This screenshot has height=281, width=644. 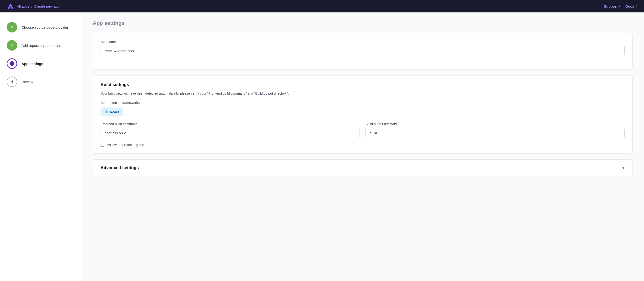 I want to click on page-heading-partial: App settings, so click(x=362, y=23).